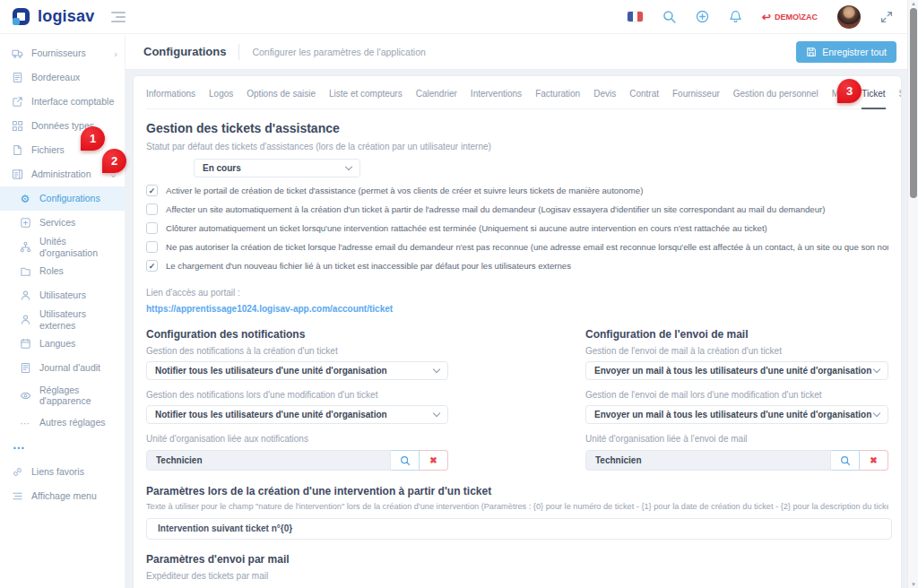 The image size is (918, 588). Describe the element at coordinates (63, 368) in the screenshot. I see `sidebar-item-journal-audit: Journal d'audit` at that location.